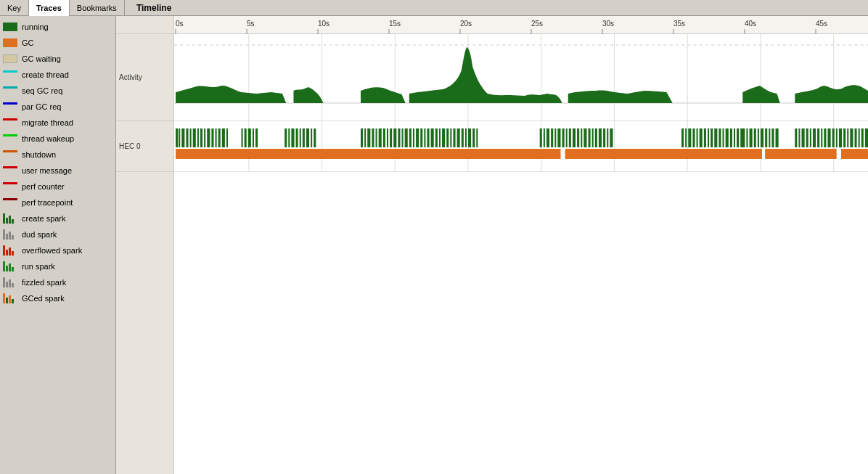 The height and width of the screenshot is (474, 868). What do you see at coordinates (46, 171) in the screenshot?
I see `user-message-label: user message` at bounding box center [46, 171].